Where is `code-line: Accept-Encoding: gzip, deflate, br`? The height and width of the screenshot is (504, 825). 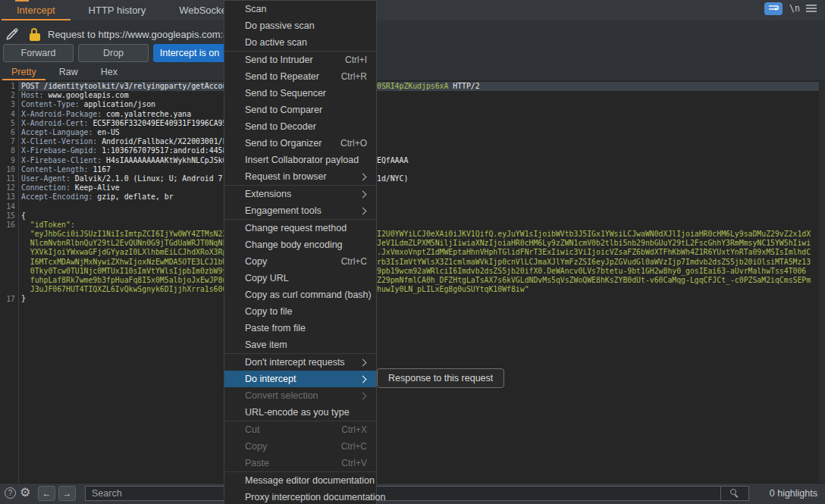 code-line: Accept-Encoding: gzip, deflate, br is located at coordinates (419, 197).